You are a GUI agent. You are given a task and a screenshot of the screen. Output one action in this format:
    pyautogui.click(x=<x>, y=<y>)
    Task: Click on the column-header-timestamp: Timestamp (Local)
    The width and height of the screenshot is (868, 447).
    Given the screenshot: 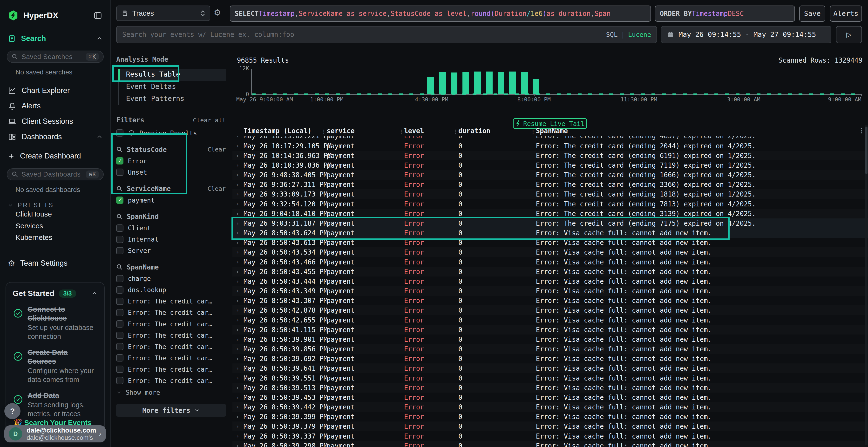 What is the action you would take?
    pyautogui.click(x=285, y=131)
    